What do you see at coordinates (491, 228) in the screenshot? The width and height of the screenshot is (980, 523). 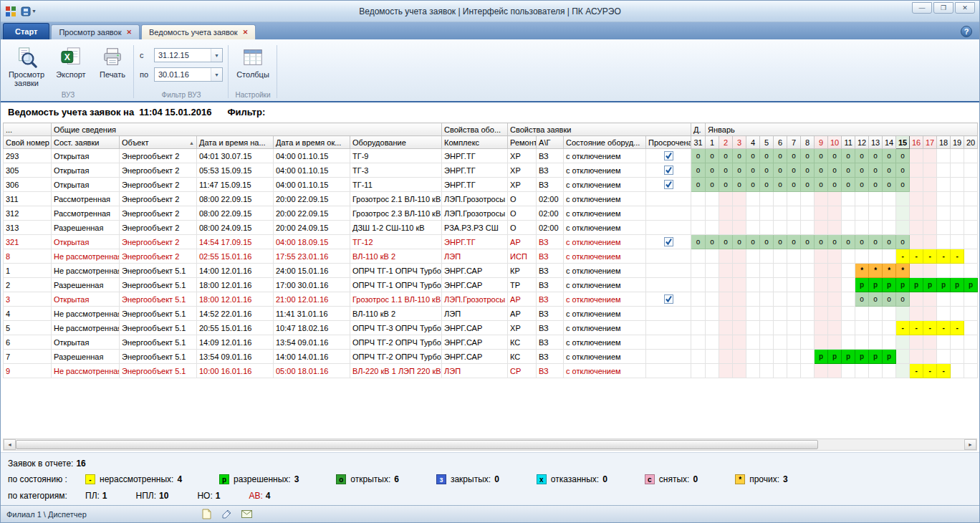 I see `request-row: 313РазрешеннаяЭнергообъект 208:00 24.09.…` at bounding box center [491, 228].